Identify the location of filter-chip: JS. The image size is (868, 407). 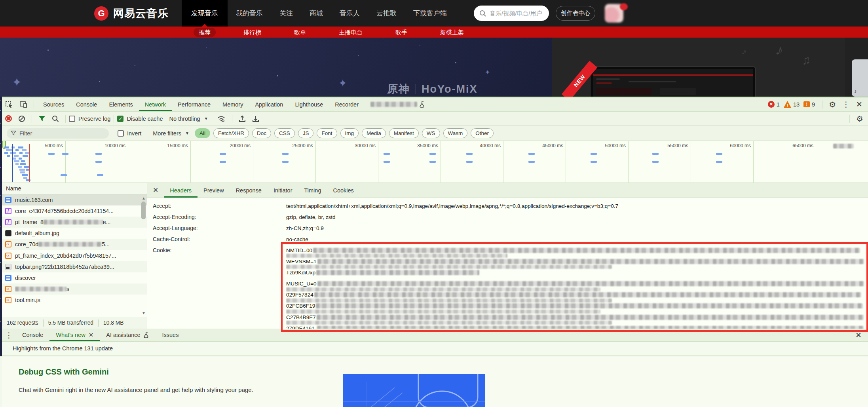
(306, 133).